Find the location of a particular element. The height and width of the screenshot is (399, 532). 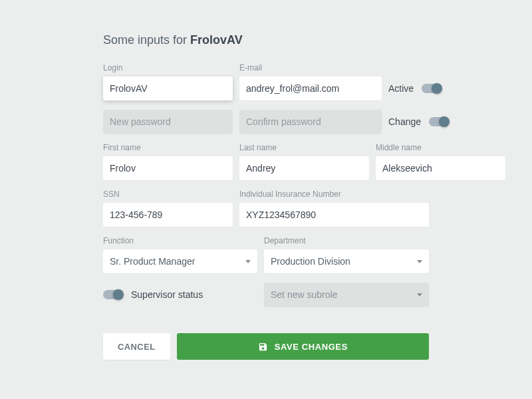

supervisor-toggle is located at coordinates (113, 295).